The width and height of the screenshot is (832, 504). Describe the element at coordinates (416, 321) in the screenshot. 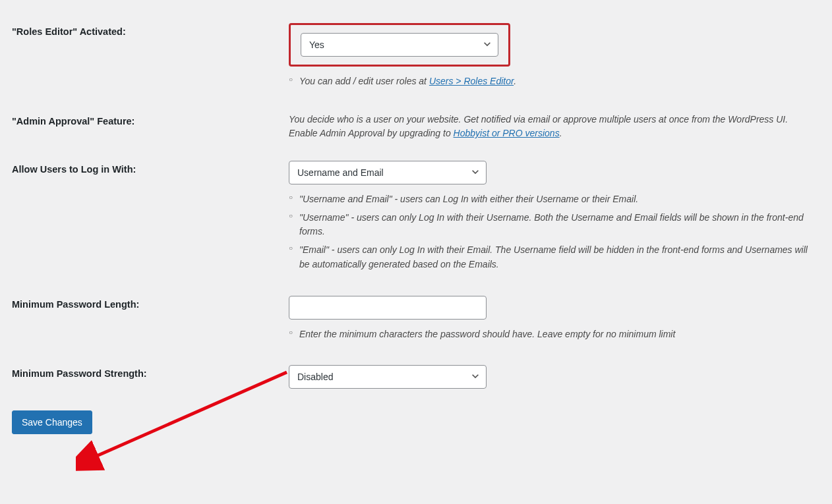

I see `row-min-pwd-length: Minimum Password Length: Enter the minim…` at that location.